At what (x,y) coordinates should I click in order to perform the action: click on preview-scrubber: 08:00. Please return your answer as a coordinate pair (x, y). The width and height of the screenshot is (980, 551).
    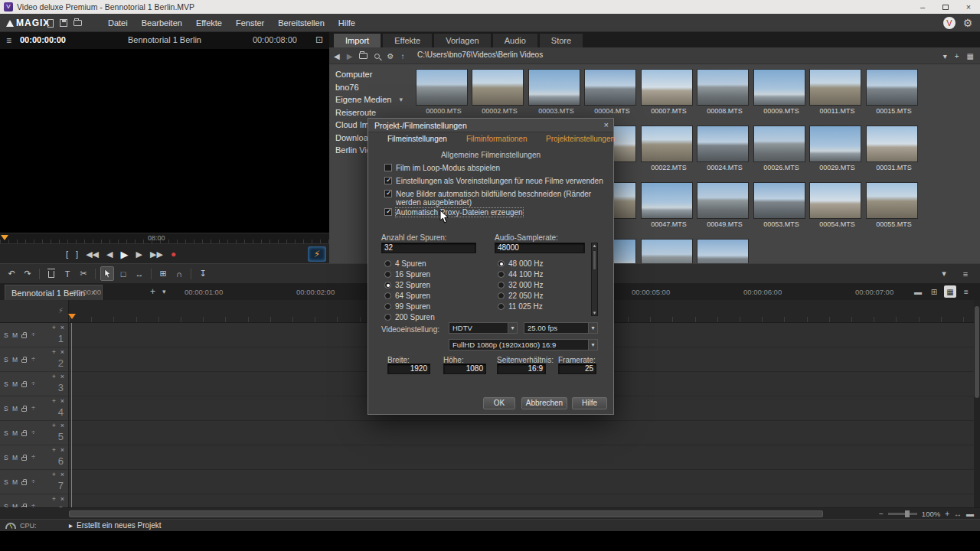
    Looking at the image, I should click on (165, 238).